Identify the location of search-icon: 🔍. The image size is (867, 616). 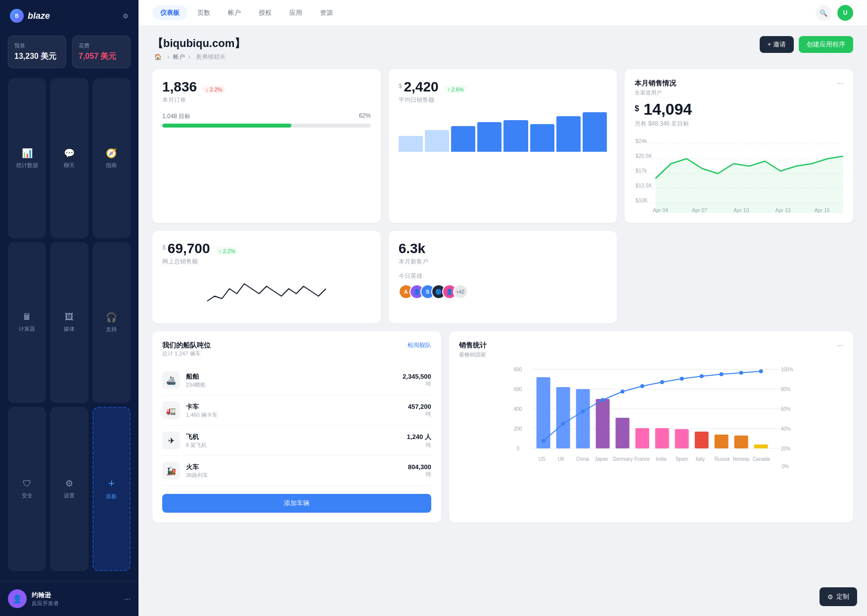
(823, 13).